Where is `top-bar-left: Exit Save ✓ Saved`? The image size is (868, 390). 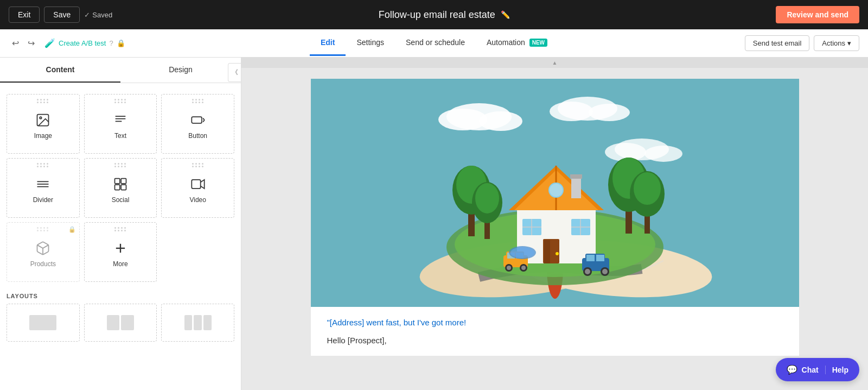 top-bar-left: Exit Save ✓ Saved is located at coordinates (61, 15).